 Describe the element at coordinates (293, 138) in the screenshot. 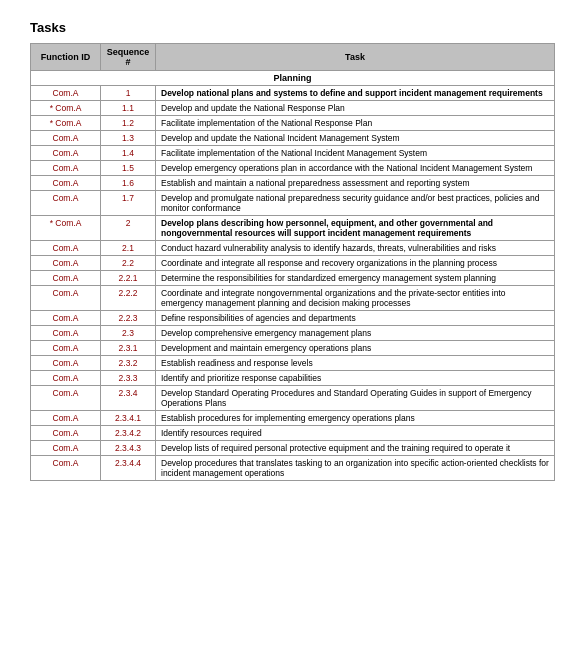

I see `table-row: Com.A1.3Develop and update the National …` at that location.